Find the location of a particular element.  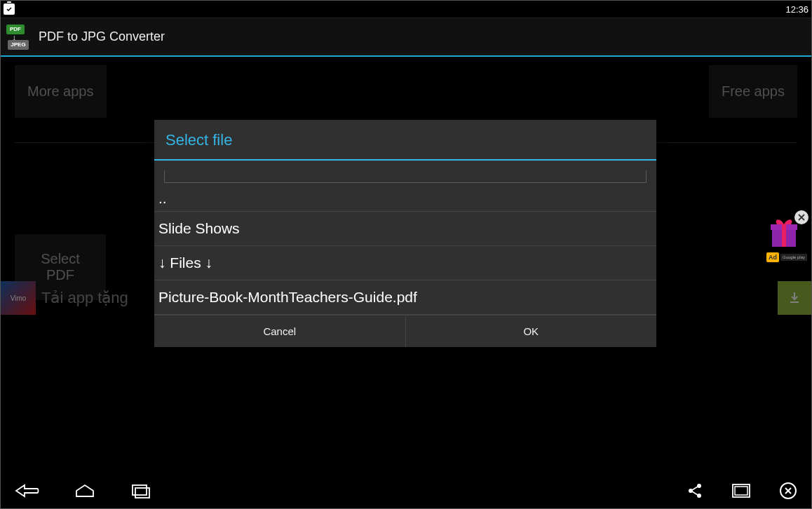

google-play-badge: Google play is located at coordinates (794, 257).